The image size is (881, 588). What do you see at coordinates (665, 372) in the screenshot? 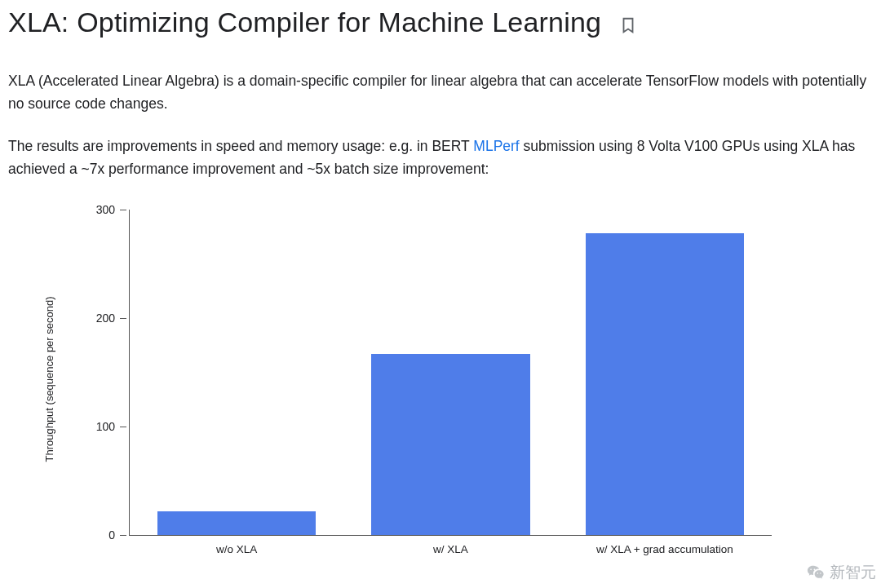
I see `bar-slot: w/ XLA + grad accumulation` at bounding box center [665, 372].